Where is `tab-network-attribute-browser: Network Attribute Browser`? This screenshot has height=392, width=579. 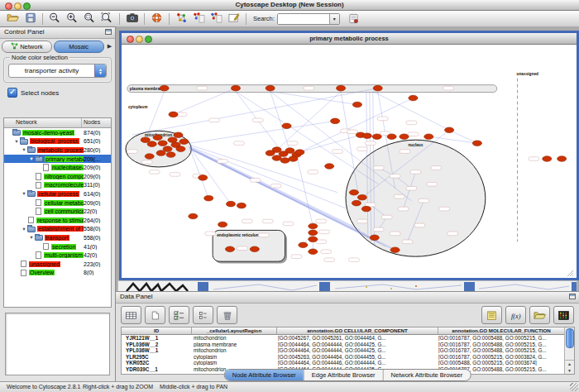 tab-network-attribute-browser: Network Attribute Browser is located at coordinates (427, 375).